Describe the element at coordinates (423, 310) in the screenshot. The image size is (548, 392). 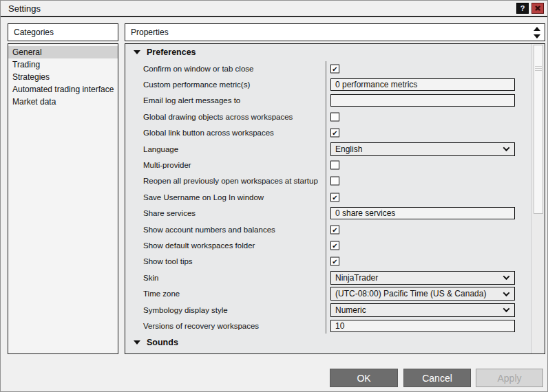
I see `dropdown: Numeric` at that location.